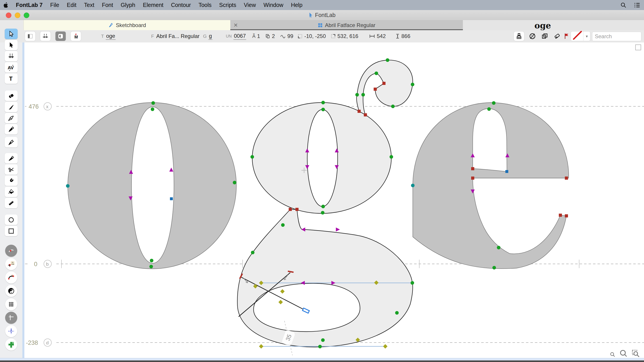  Describe the element at coordinates (41, 106) in the screenshot. I see `xheight-guide-label: 476 x` at that location.